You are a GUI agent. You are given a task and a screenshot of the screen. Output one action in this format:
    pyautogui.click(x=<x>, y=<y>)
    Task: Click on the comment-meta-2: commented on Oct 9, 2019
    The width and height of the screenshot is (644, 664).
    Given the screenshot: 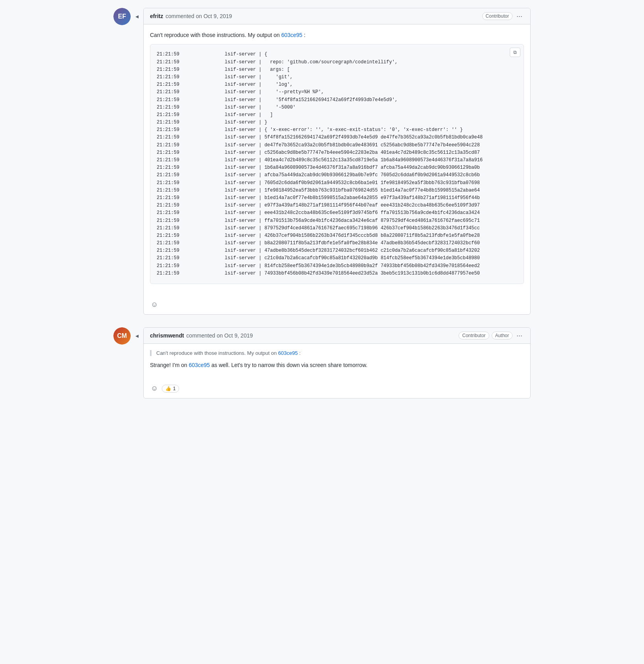 What is the action you would take?
    pyautogui.click(x=220, y=336)
    